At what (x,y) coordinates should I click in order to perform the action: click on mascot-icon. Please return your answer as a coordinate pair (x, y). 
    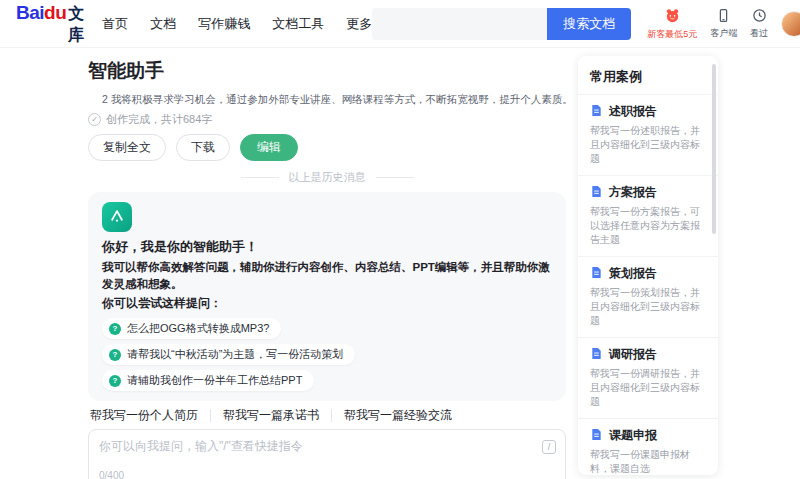
    Looking at the image, I should click on (672, 17).